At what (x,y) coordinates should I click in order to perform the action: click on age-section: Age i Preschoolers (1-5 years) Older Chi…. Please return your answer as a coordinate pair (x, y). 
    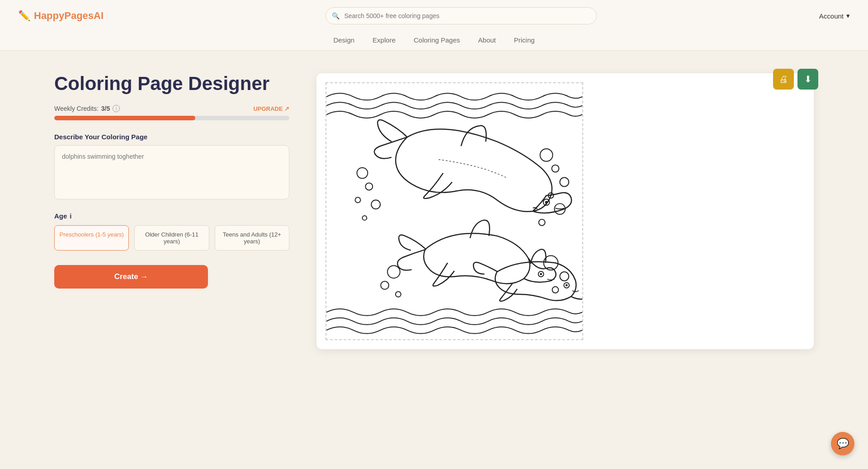
    Looking at the image, I should click on (172, 232).